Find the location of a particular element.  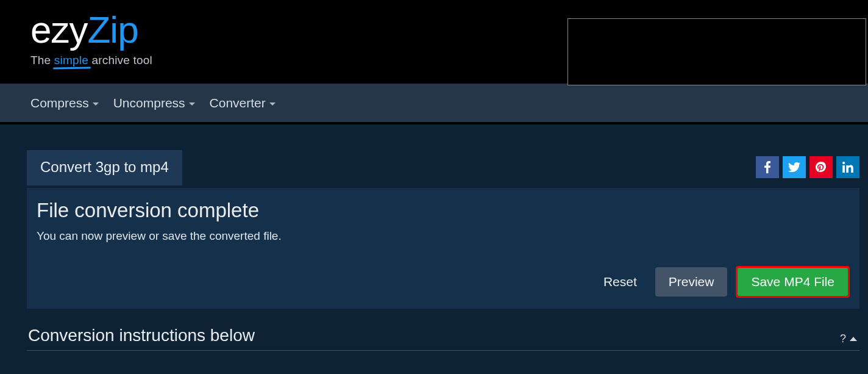

help-question-icon: ? is located at coordinates (843, 339).